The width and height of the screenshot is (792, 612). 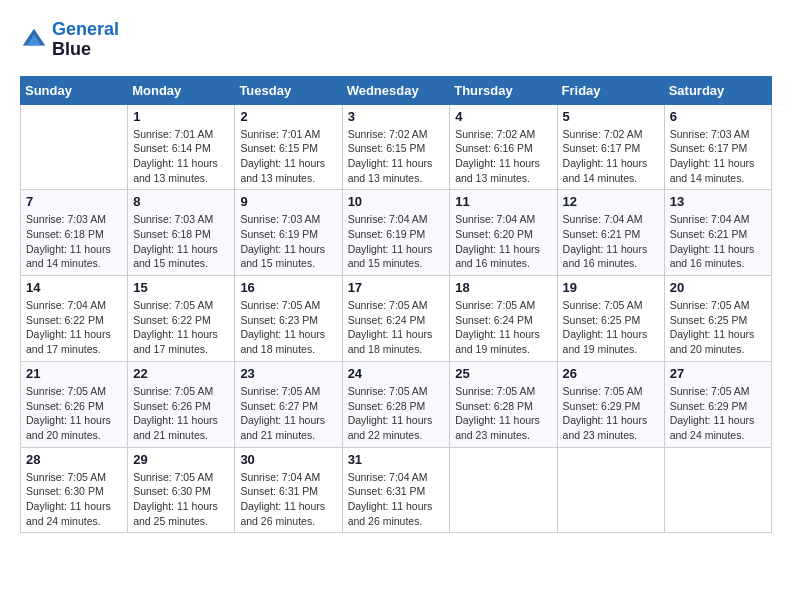 I want to click on calendar-cell: 7Sunrise: 7:03 AMSunset: 6:18 PMDaylight…, so click(x=74, y=233).